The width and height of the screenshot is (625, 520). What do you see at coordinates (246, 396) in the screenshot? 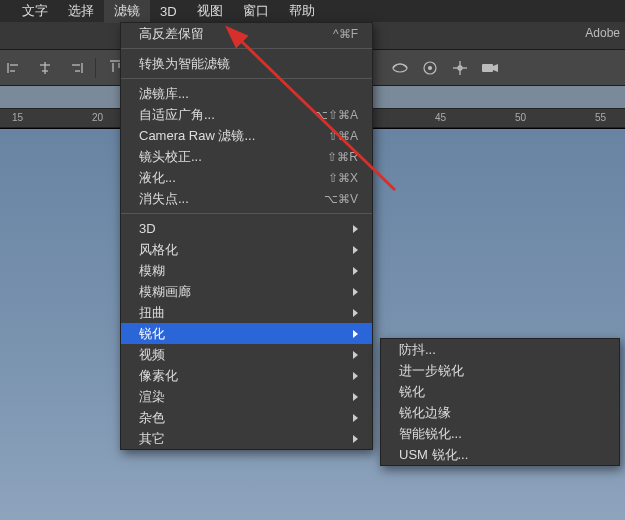
I see `mi-render-sub: 渲染` at bounding box center [246, 396].